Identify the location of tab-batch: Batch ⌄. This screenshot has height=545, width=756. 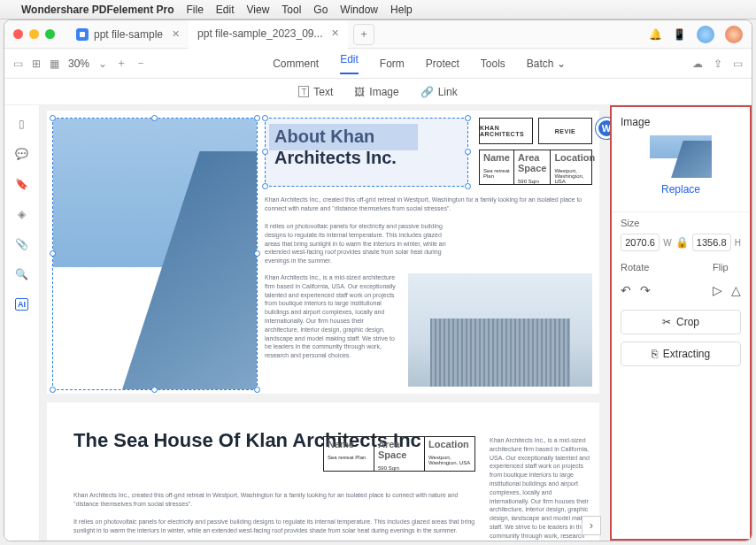
(546, 64).